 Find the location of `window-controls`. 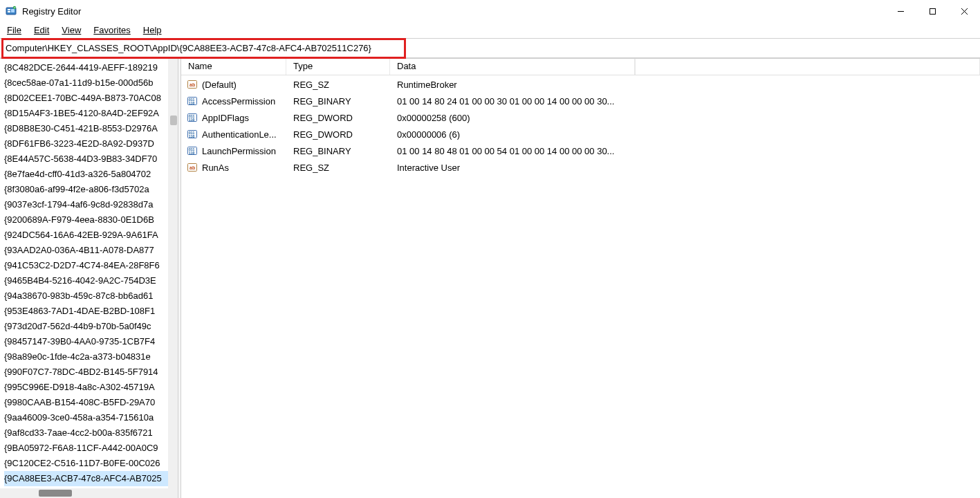

window-controls is located at coordinates (932, 11).